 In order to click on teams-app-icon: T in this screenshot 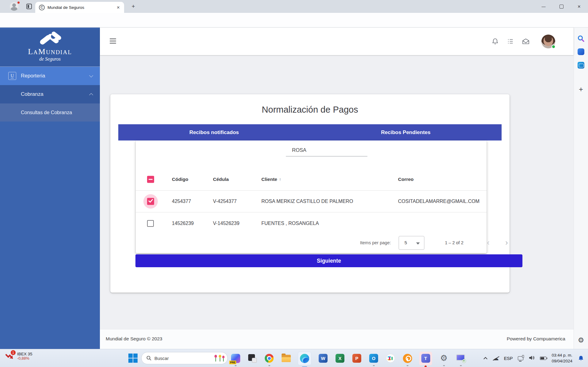, I will do `click(426, 358)`.